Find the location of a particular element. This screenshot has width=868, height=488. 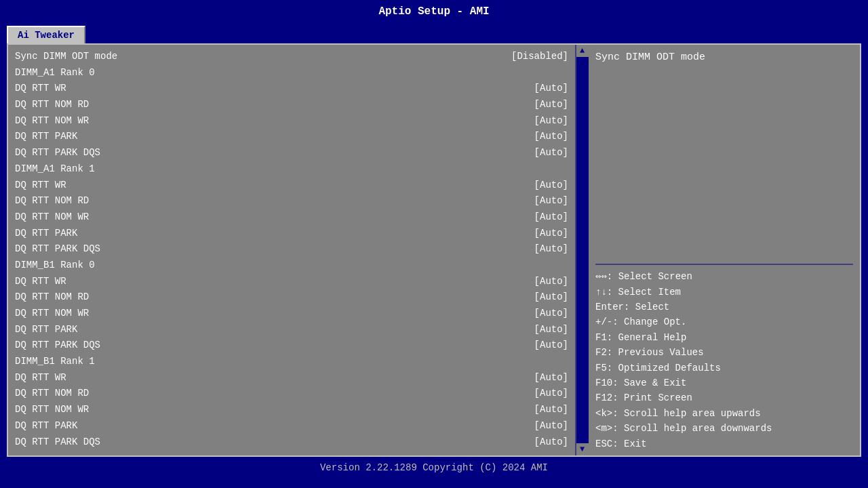

menu-row: DIMM_B1 Rank 0 is located at coordinates (292, 266).